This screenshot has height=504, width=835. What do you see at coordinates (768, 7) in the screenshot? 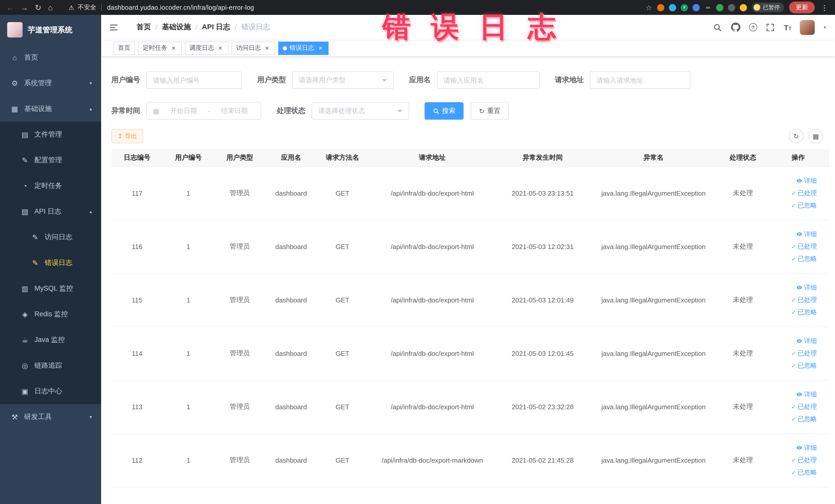
I see `paused-extension-badge: 已暂停` at bounding box center [768, 7].